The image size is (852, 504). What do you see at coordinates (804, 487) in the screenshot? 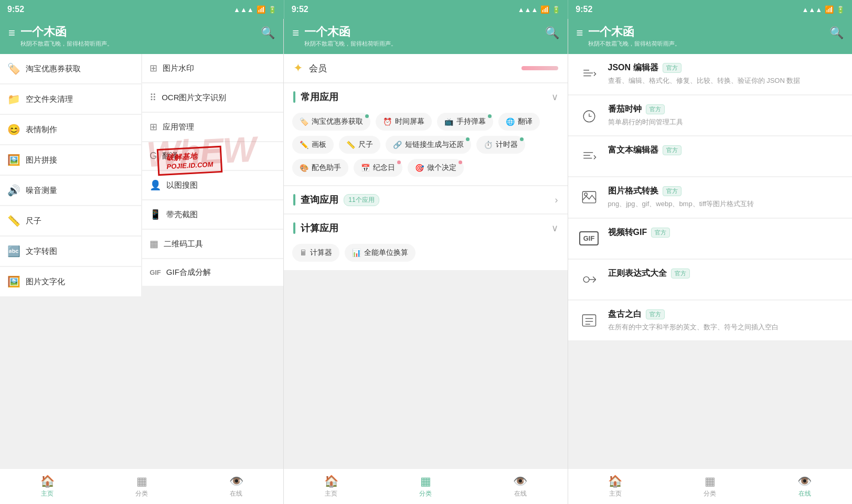
I see `nav-online-right: 👁️ 在线` at bounding box center [804, 487].